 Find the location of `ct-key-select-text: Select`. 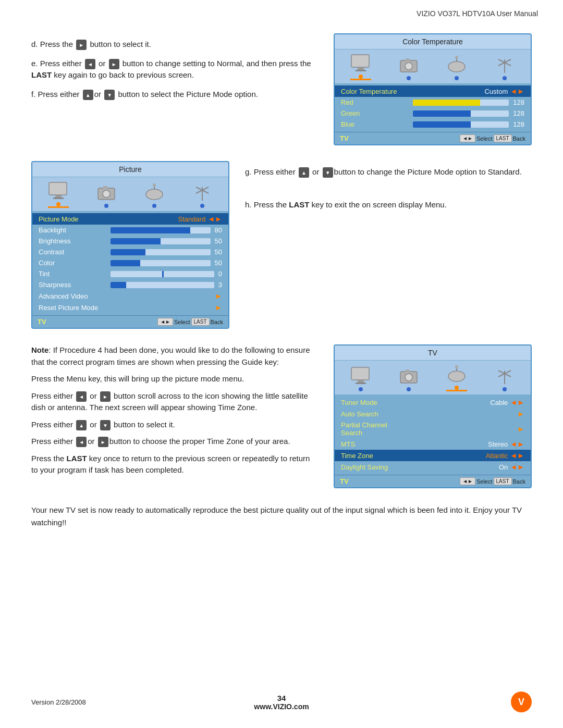

ct-key-select-text: Select is located at coordinates (485, 139).